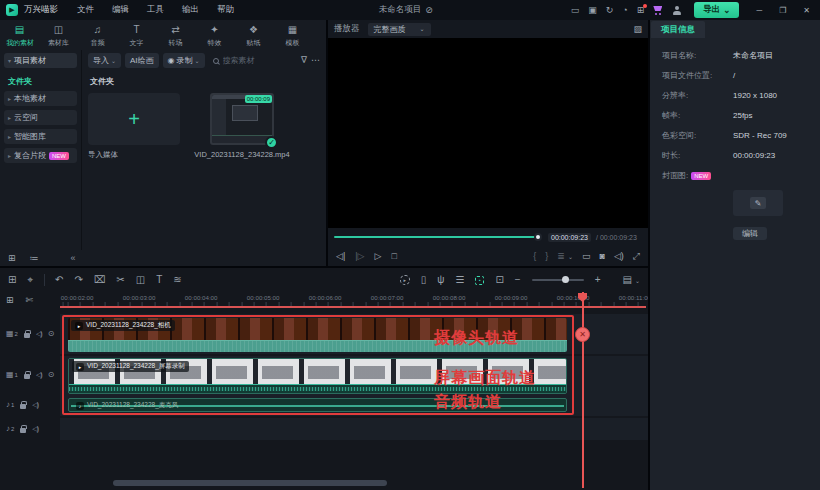  What do you see at coordinates (558, 280) in the screenshot?
I see `zoom-slider` at bounding box center [558, 280].